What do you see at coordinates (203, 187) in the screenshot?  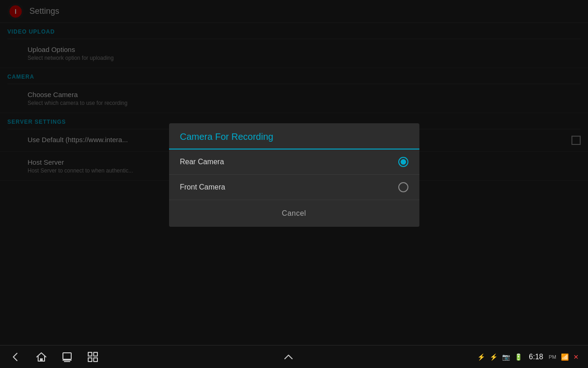 I see `front-camera-label: Front Camera` at bounding box center [203, 187].